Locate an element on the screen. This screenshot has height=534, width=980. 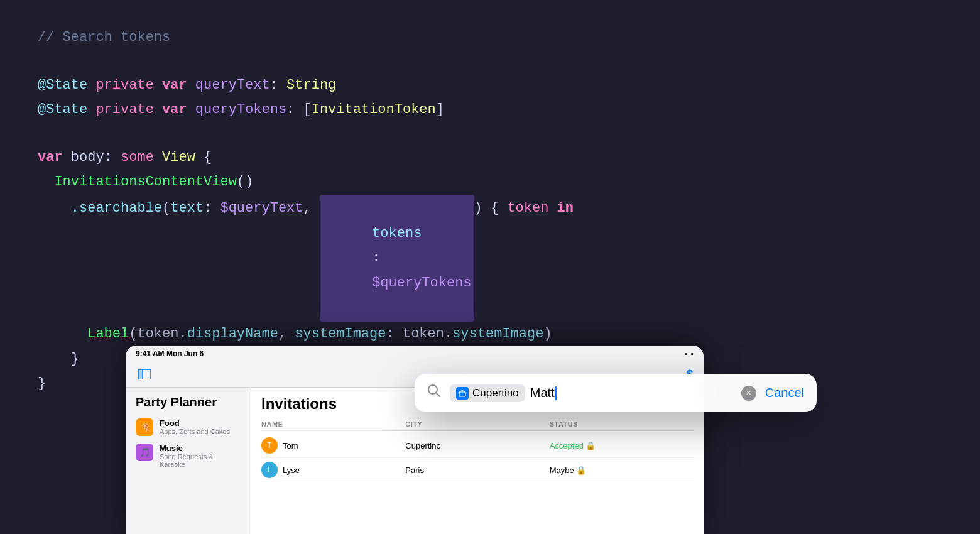
status-time: 9:41 AM Mon Jun 6 is located at coordinates (170, 354).